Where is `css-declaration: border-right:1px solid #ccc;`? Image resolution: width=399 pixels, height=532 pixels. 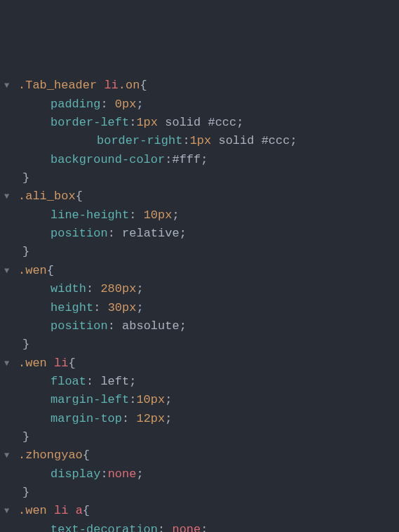
css-declaration: border-right:1px solid #ccc; is located at coordinates (202, 141).